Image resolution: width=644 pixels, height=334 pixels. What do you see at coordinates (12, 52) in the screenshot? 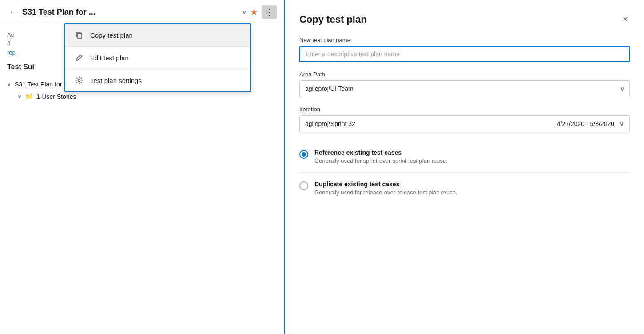
I see `left-link: rep` at bounding box center [12, 52].